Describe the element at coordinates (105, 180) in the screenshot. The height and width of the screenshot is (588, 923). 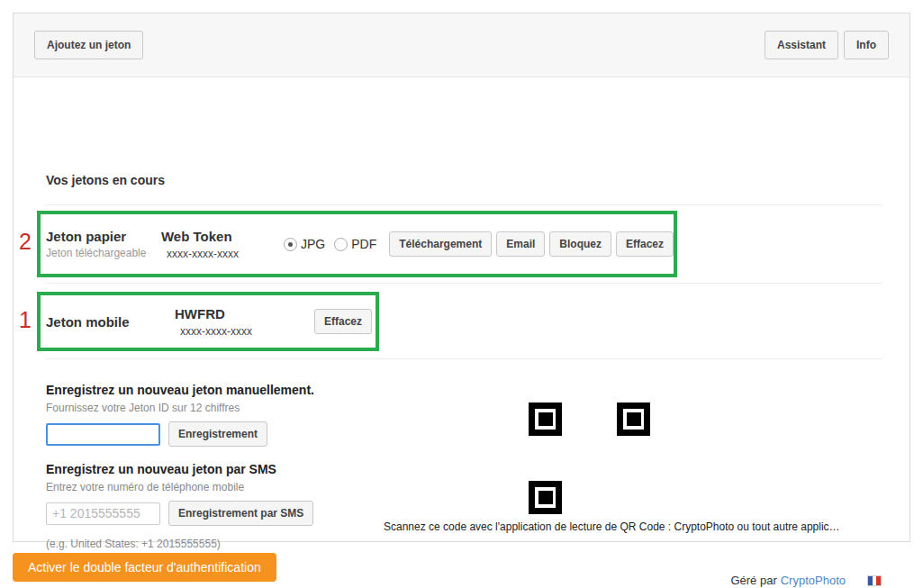
I see `current-tokens-title: Vos jetons en cours` at that location.